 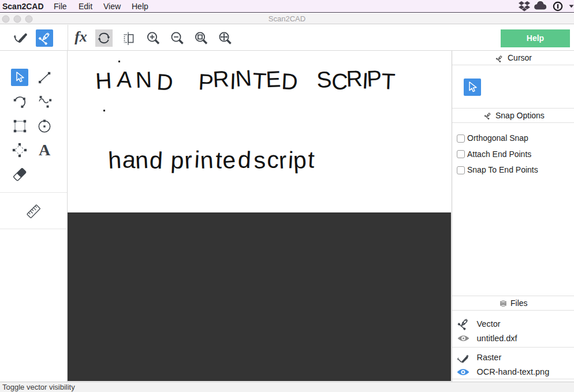 I want to click on svg-text: HAND, so click(x=134, y=81).